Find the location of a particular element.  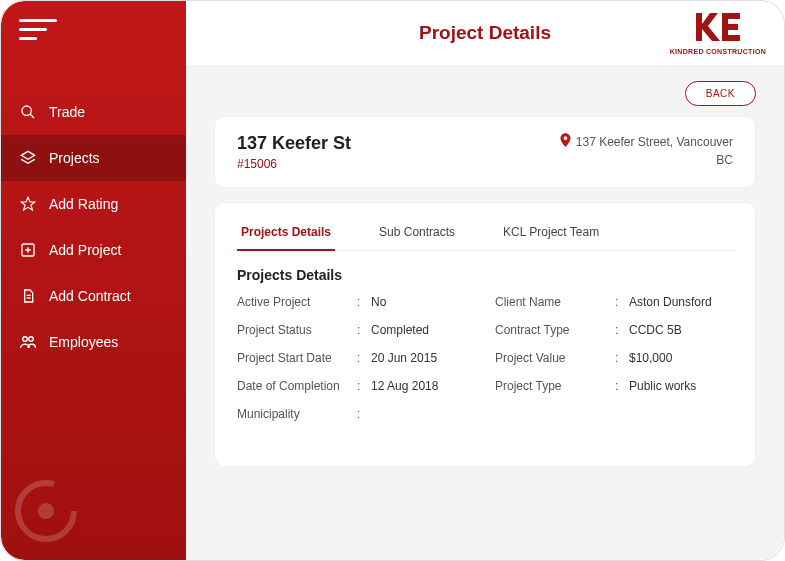

sidebar-item-add-project: Add Project is located at coordinates (94, 250).